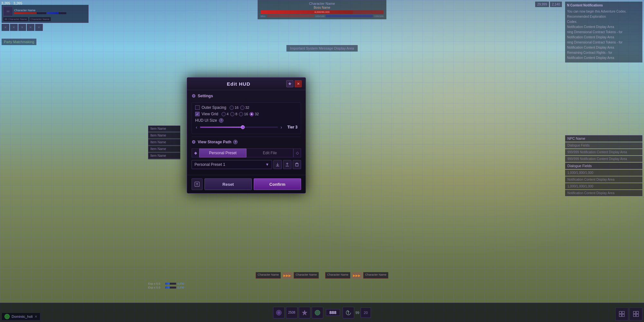 The image size is (644, 322). What do you see at coordinates (167, 284) in the screenshot?
I see `xp-bar-row-1: Exp x 5.0 3,000` at bounding box center [167, 284].